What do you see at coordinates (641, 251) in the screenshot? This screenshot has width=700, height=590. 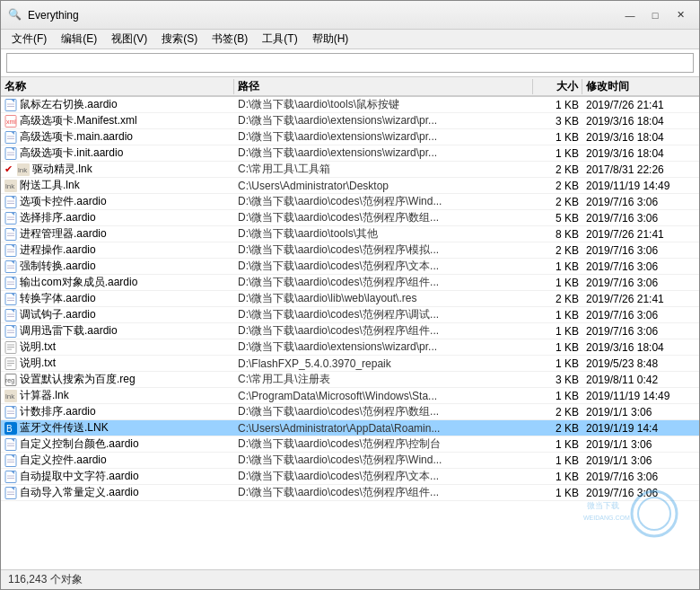 I see `cell-date: 2019/7/16 3:06` at bounding box center [641, 251].